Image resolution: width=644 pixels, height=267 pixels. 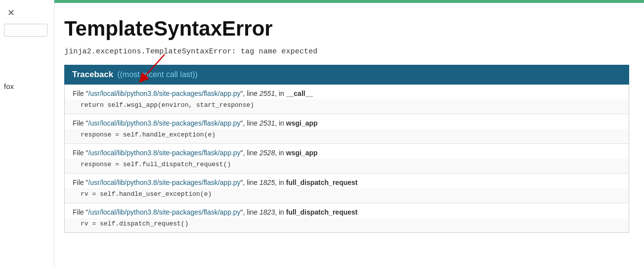 What do you see at coordinates (11, 13) in the screenshot?
I see `close-icon: ✕` at bounding box center [11, 13].